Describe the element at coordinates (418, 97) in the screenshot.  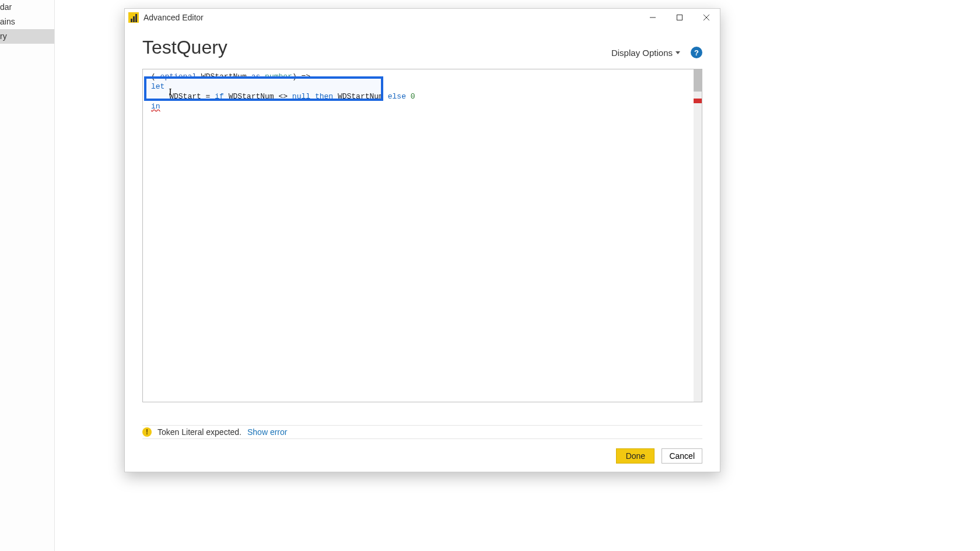
I see `code-line-3: WDStart = if WDStartNum <> null then WDS…` at that location.